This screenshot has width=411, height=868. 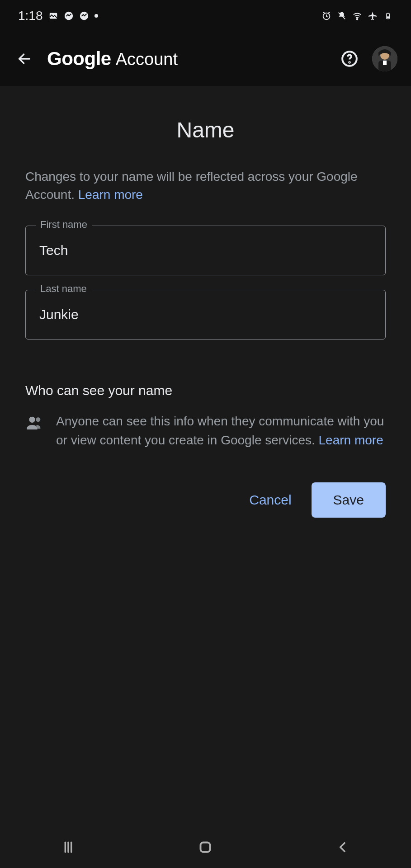 What do you see at coordinates (342, 16) in the screenshot?
I see `mute-icon` at bounding box center [342, 16].